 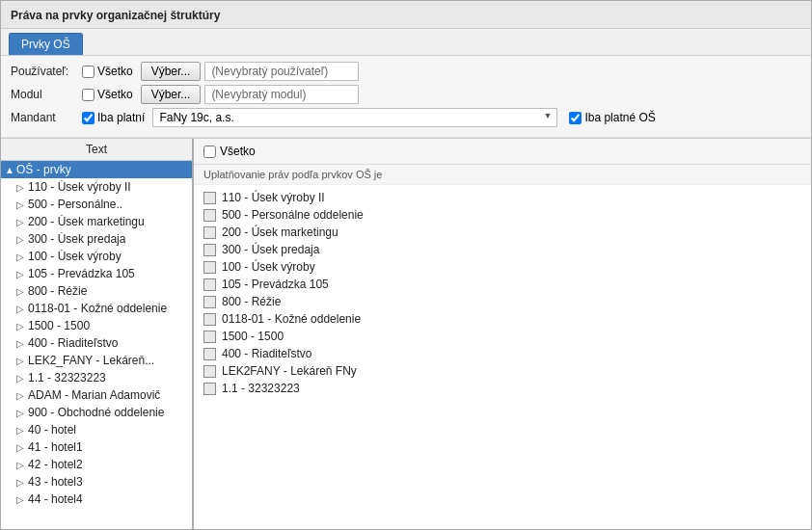 What do you see at coordinates (96, 222) in the screenshot?
I see `tree-item: ▷200 - Úsek marketingu` at bounding box center [96, 222].